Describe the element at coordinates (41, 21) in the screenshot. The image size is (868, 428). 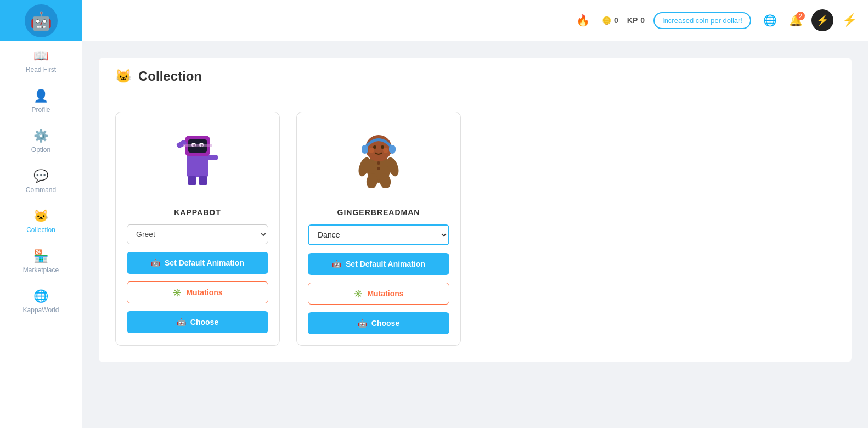
I see `logo-icon: 🤖` at that location.